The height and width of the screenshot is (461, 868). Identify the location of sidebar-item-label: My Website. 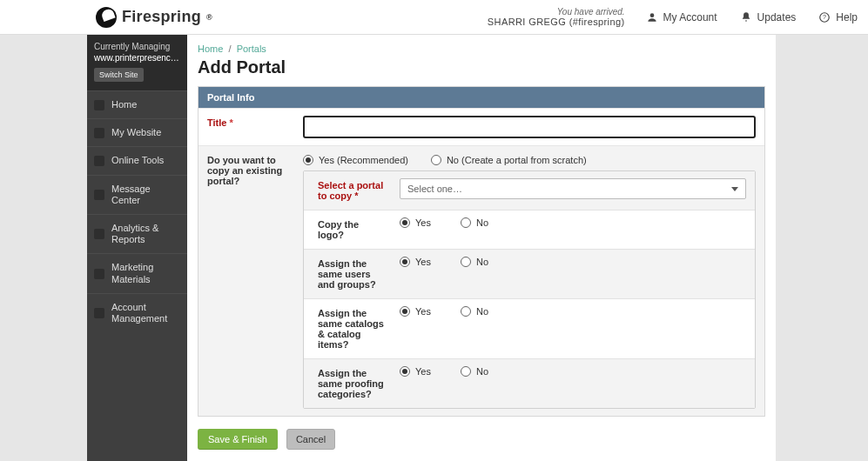
(136, 132).